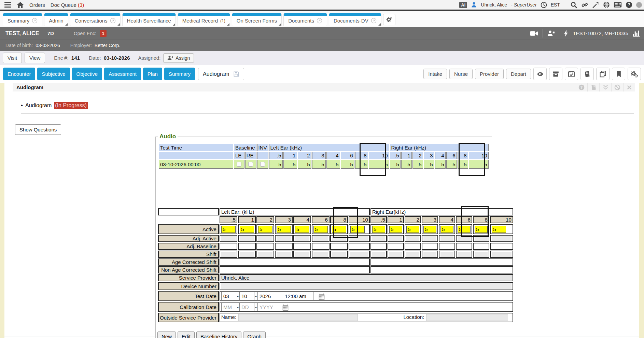 The image size is (644, 338). I want to click on section-book-icon, so click(593, 87).